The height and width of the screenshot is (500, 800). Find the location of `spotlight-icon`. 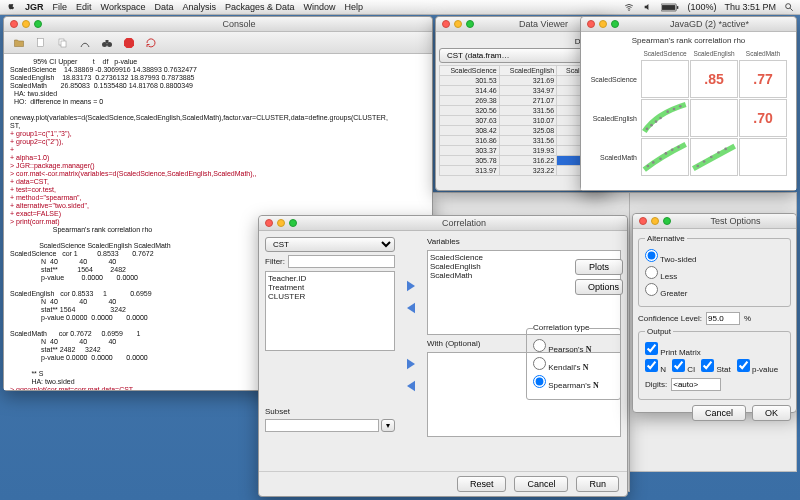

spotlight-icon is located at coordinates (789, 8).